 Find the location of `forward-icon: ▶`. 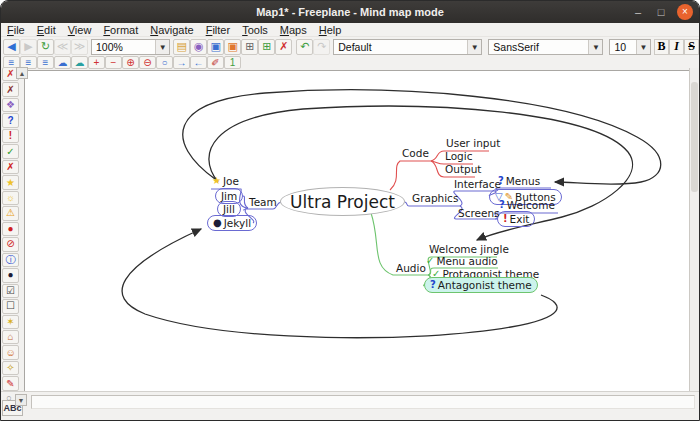

forward-icon: ▶ is located at coordinates (28, 47).